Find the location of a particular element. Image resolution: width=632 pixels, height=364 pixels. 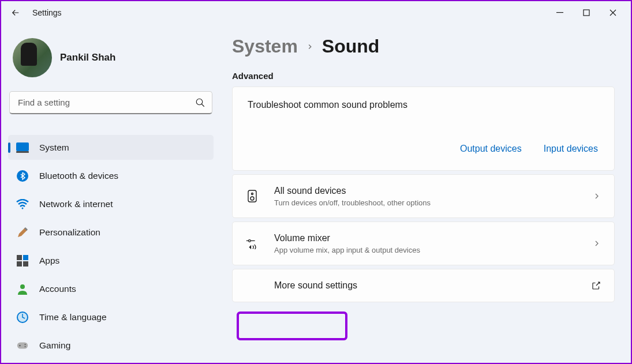

speaker-icon is located at coordinates (252, 196).